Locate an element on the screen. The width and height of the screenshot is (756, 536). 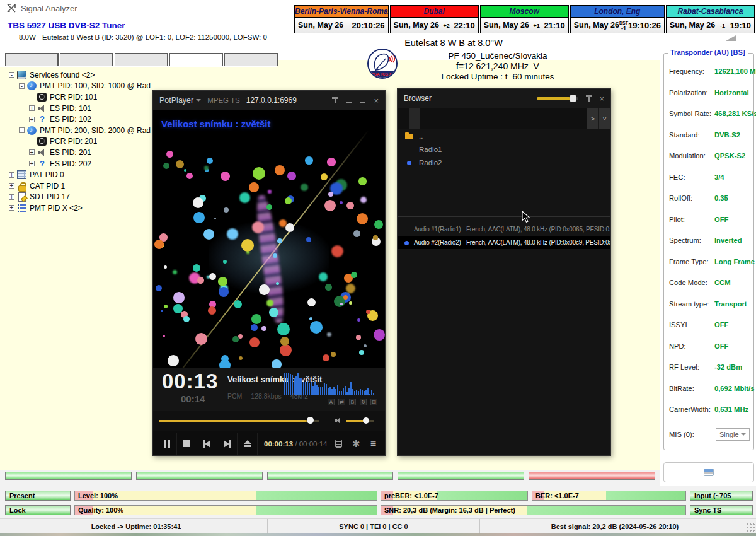
tree-item: + ES PID: 201 is located at coordinates (77, 153).